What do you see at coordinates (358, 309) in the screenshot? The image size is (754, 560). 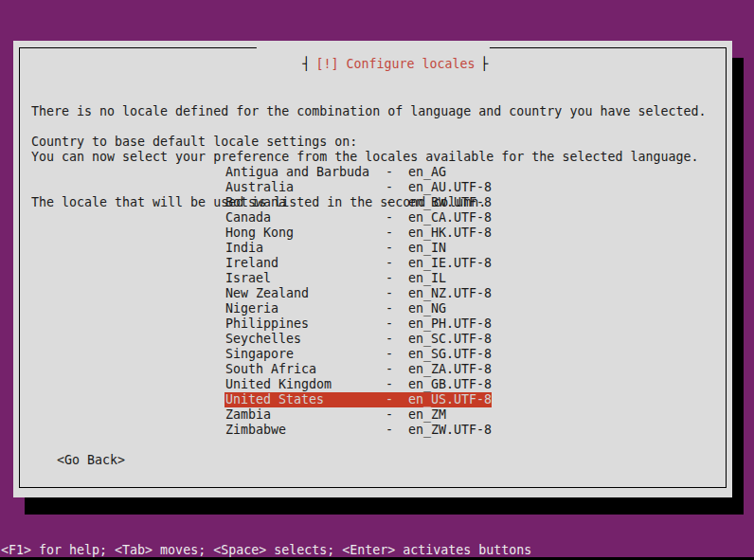 I see `locale-option: Nigeria-en_NG` at bounding box center [358, 309].